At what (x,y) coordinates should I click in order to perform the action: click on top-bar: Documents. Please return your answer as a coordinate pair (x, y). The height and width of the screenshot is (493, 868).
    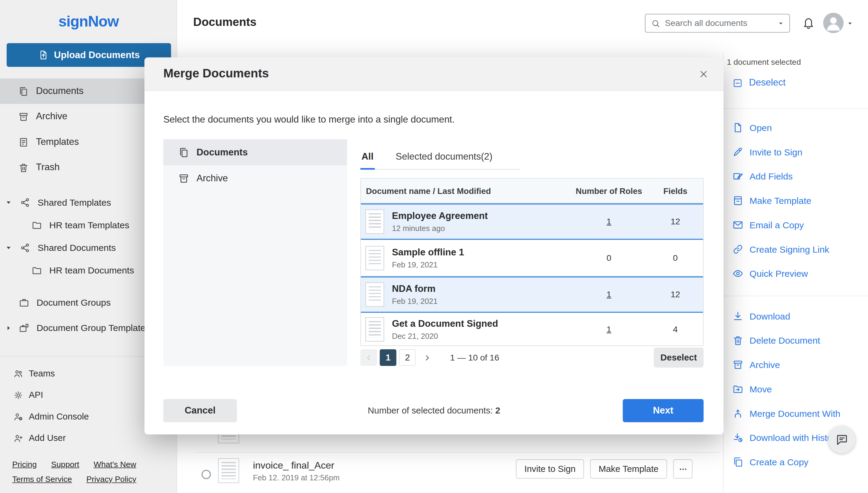
    Looking at the image, I should click on (523, 23).